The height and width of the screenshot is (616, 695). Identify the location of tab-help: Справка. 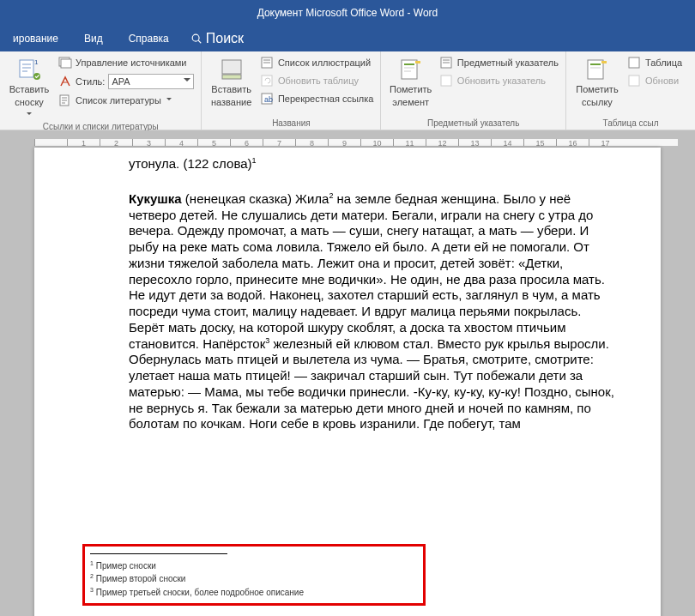
(149, 39).